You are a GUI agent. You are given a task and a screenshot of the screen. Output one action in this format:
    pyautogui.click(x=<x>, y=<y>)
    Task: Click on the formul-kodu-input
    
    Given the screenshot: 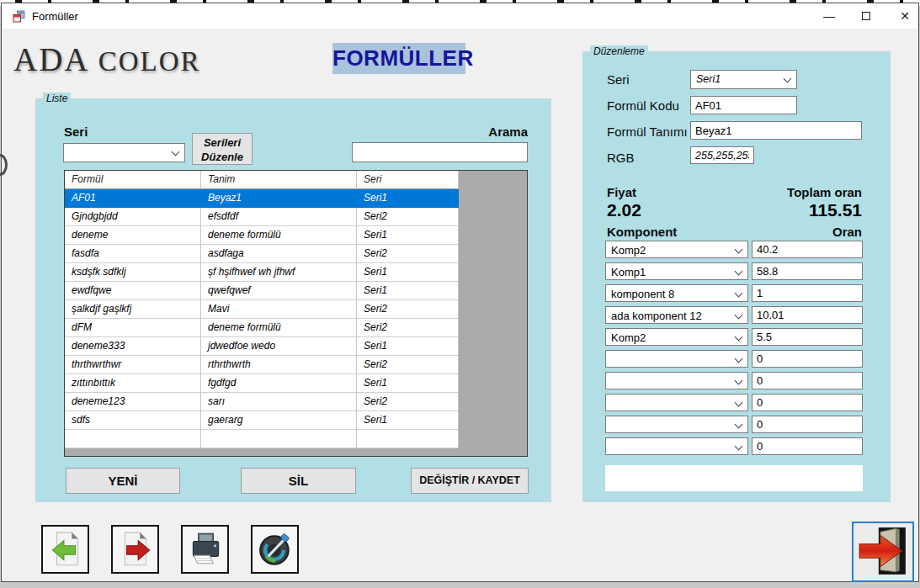 What is the action you would take?
    pyautogui.click(x=744, y=105)
    